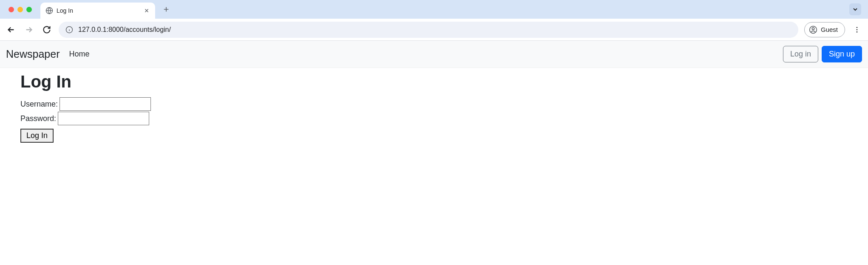  Describe the element at coordinates (434, 118) in the screenshot. I see `password-row: Password:` at that location.